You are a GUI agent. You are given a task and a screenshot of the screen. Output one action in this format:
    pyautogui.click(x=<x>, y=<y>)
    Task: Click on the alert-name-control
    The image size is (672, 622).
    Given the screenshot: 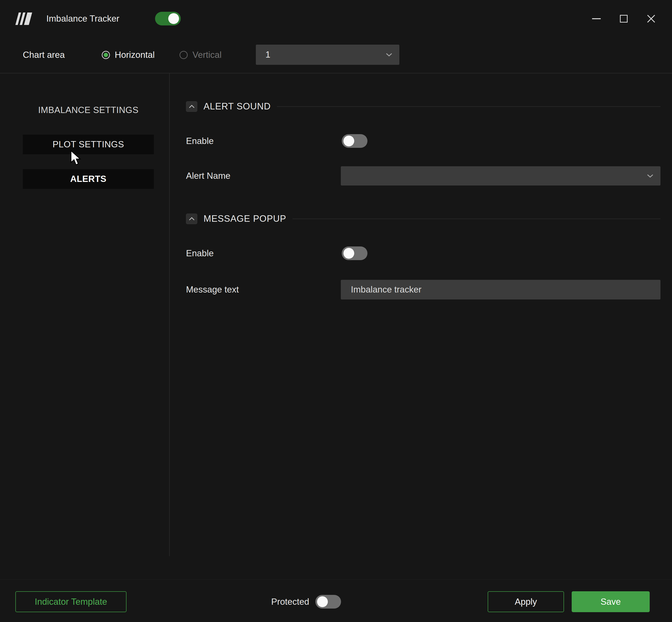 What is the action you would take?
    pyautogui.click(x=501, y=176)
    